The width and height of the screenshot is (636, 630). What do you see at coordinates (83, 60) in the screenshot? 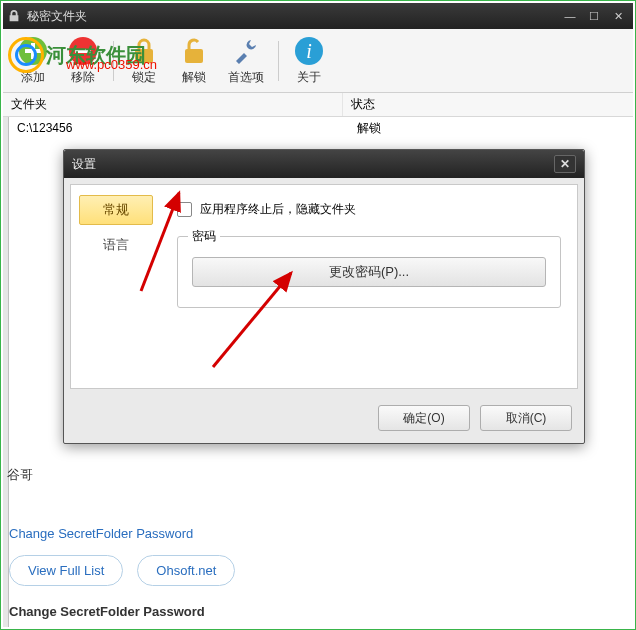
I see `remove-button: 移除` at bounding box center [83, 60].